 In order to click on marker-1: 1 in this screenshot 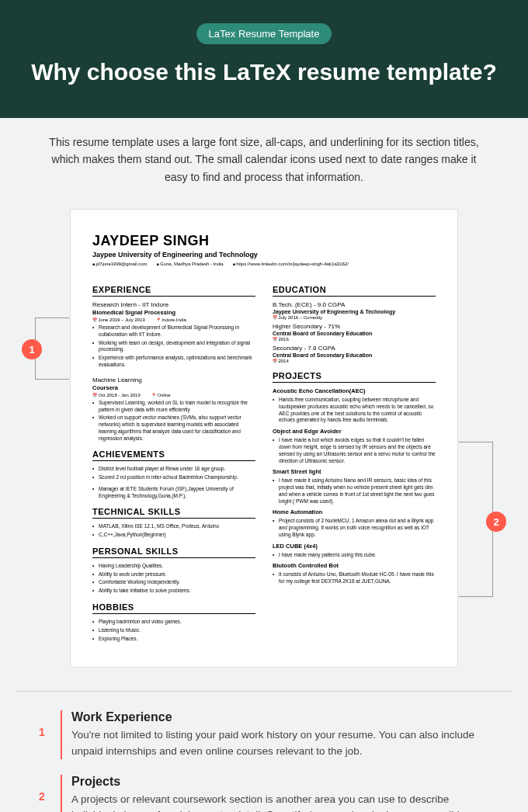, I will do `click(32, 349)`.